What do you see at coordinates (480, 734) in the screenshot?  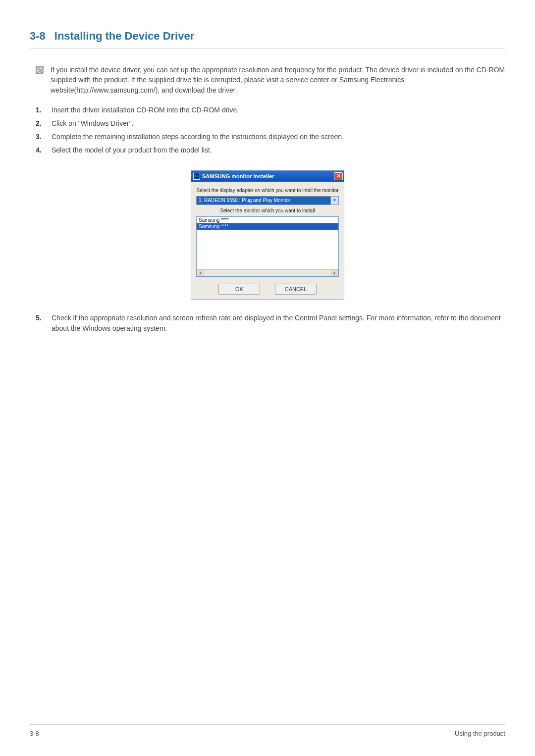 I see `footer-chapter-name: Using the product` at bounding box center [480, 734].